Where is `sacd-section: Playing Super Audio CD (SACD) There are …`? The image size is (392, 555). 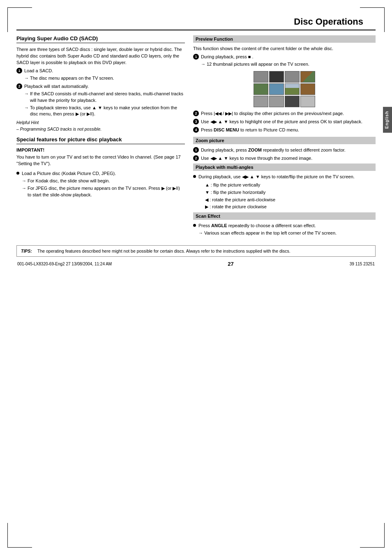 sacd-section: Playing Super Audio CD (SACD) There are … is located at coordinates (101, 83).